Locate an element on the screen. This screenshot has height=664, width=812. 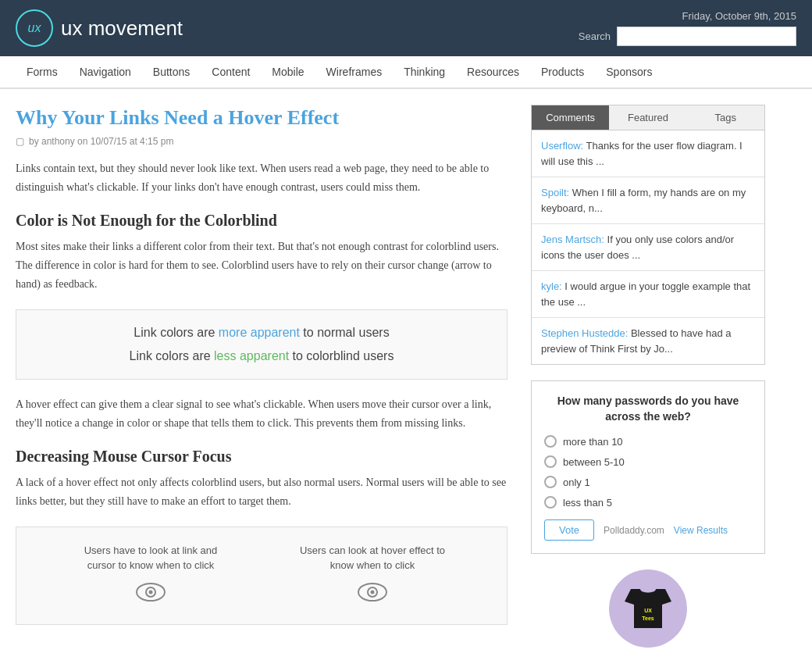
comment-item-1: Userflow: Thanks for the user flow diagr… is located at coordinates (648, 154).